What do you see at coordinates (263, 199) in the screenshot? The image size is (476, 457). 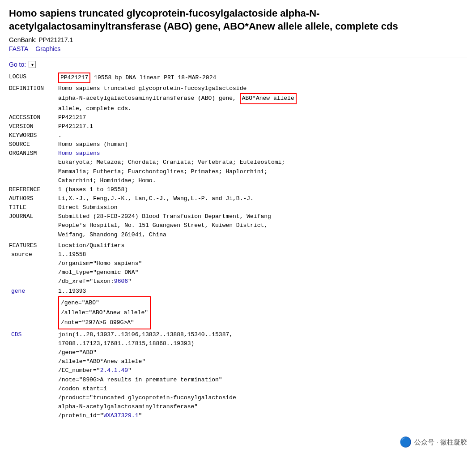 I see `authors-value: Li,X.-J., Feng,J.-K., Lan,C.-J., Wang,L.…` at bounding box center [263, 199].